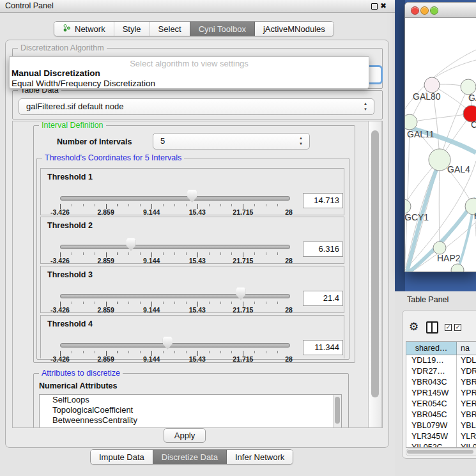  What do you see at coordinates (121, 457) in the screenshot?
I see `tab-impute-data: Impute Data` at bounding box center [121, 457].